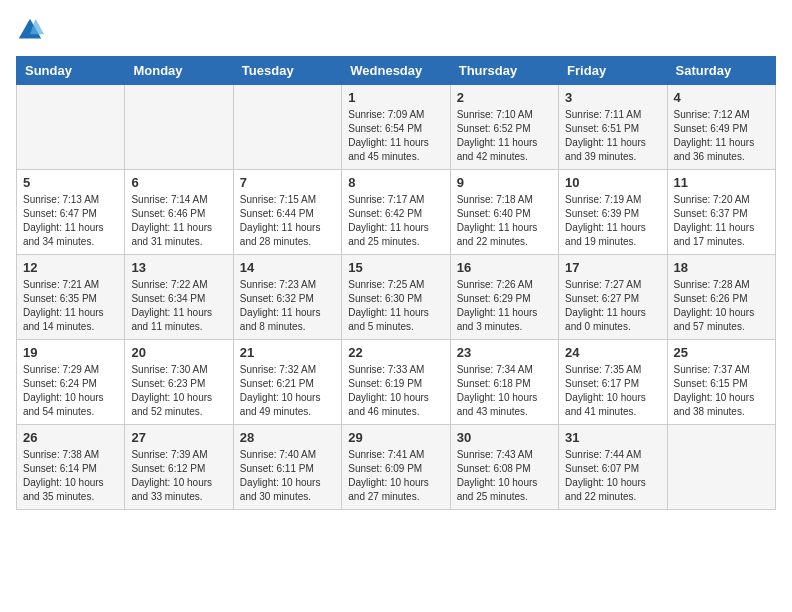 The image size is (792, 612). What do you see at coordinates (179, 298) in the screenshot?
I see `day-cell: 13Sunrise: 7:22 AM Sunset: 6:34 PM Dayli…` at bounding box center [179, 298].